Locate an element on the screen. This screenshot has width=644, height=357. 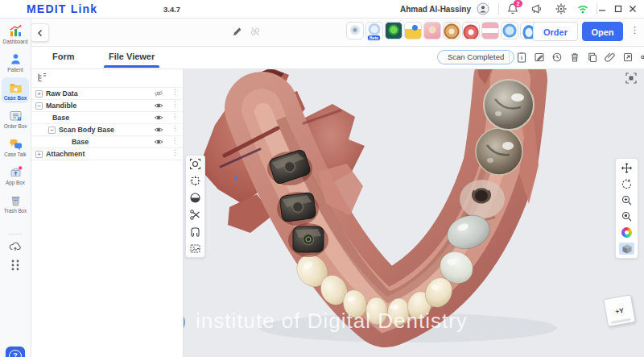
model-viewer-app-icon is located at coordinates (394, 31).